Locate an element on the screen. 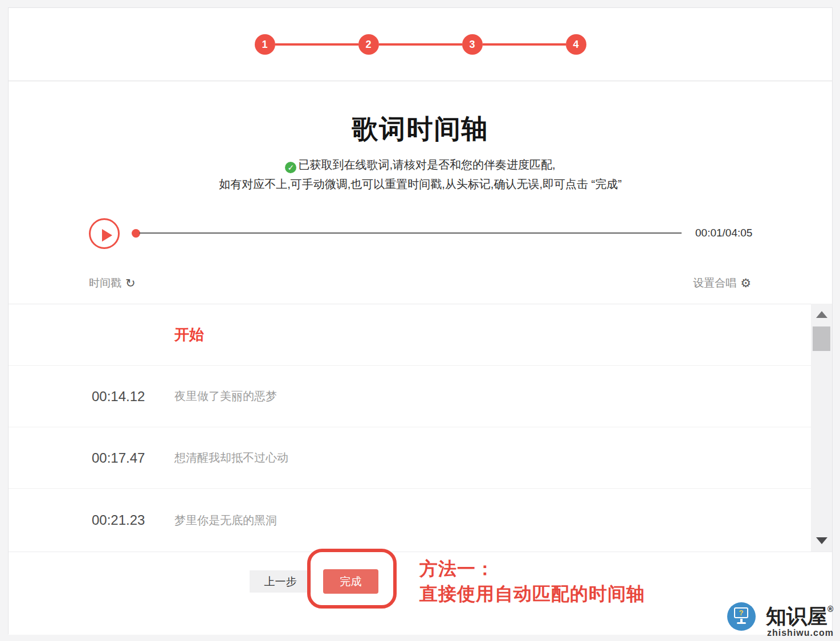 Image resolution: width=840 pixels, height=641 pixels. timestamp-label: 时间戳 is located at coordinates (105, 283).